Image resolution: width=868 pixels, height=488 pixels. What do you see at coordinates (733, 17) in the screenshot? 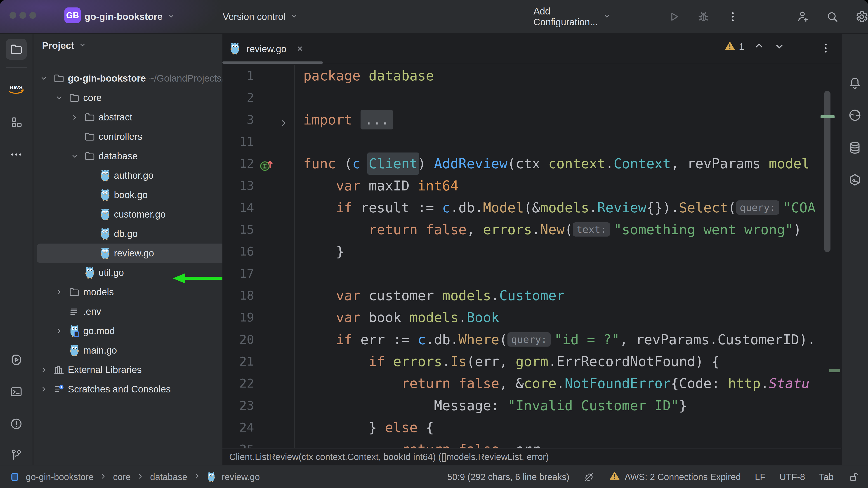
I see `more-actions-button` at bounding box center [733, 17].